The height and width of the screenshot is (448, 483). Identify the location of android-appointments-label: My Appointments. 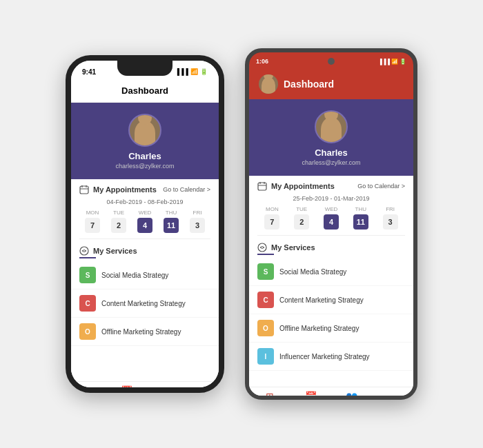
(303, 186).